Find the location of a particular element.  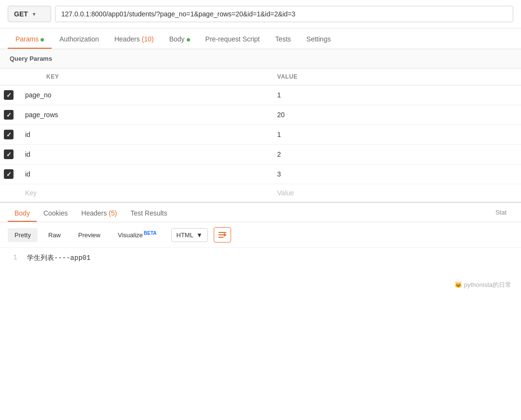

table-row: ✓ page_rows 20 is located at coordinates (260, 115).